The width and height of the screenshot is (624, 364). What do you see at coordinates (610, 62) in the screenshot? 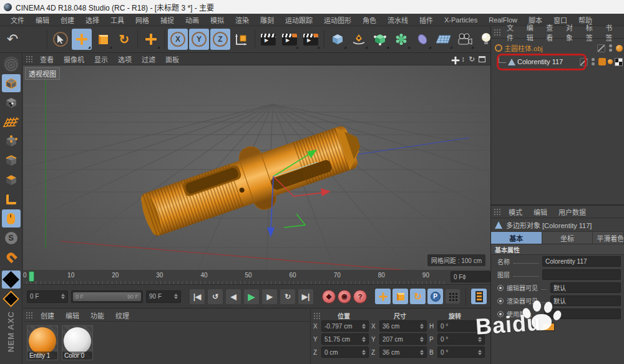
I see `selection-tag-icon` at bounding box center [610, 62].